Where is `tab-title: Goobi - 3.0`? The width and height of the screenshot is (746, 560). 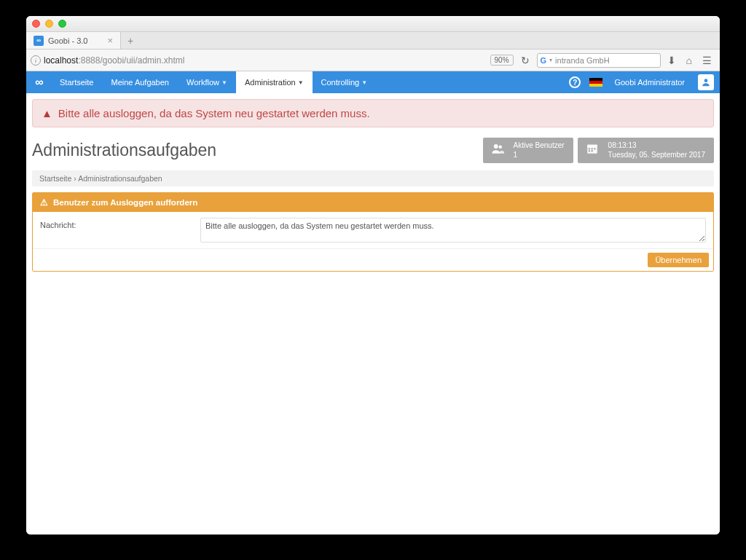 tab-title: Goobi - 3.0 is located at coordinates (68, 41).